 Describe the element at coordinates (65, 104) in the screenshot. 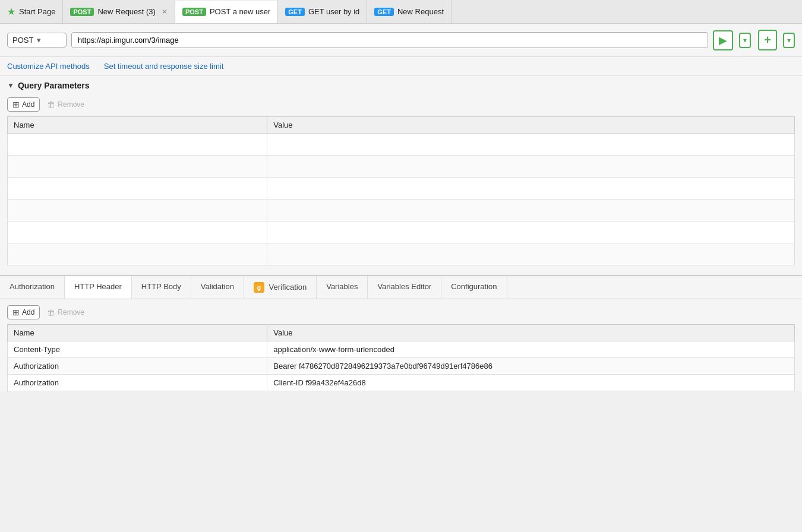

I see `query-params-remove-button: 🗑 Remove` at that location.